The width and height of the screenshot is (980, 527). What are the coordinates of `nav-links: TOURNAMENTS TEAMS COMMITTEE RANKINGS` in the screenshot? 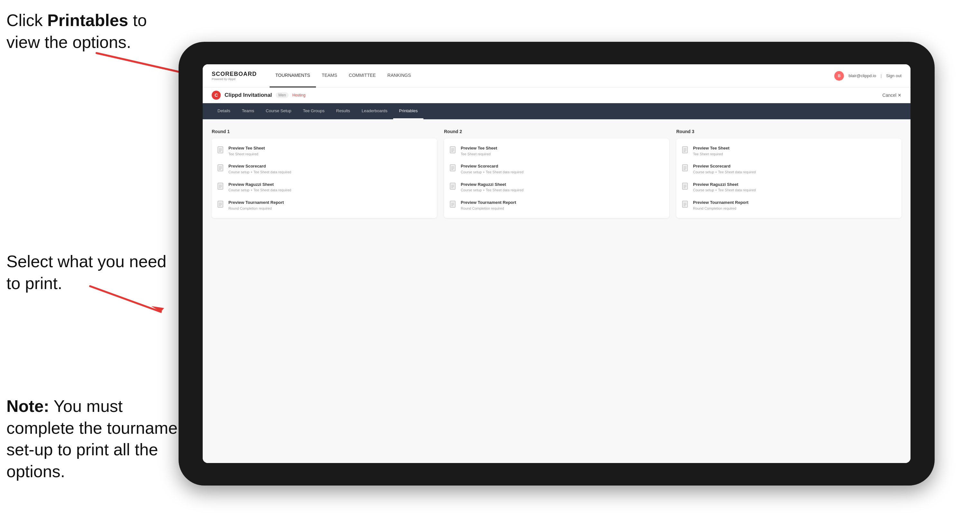 It's located at (552, 76).